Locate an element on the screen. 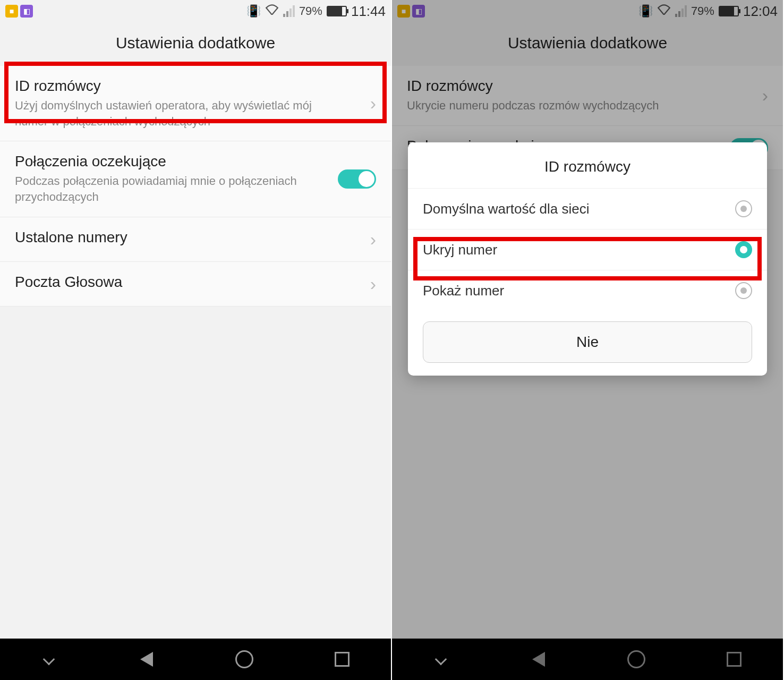 Image resolution: width=784 pixels, height=680 pixels. radio-selected-icon is located at coordinates (744, 250).